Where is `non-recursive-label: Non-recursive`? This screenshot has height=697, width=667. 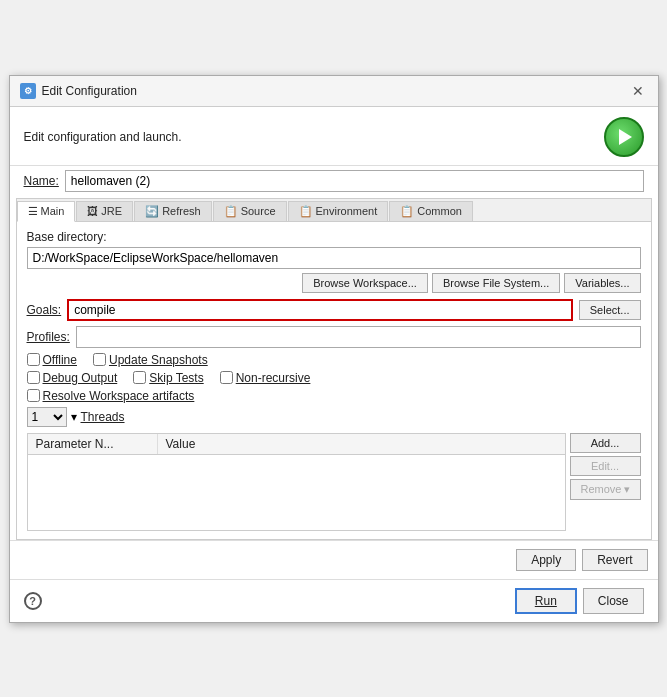 non-recursive-label: Non-recursive is located at coordinates (274, 378).